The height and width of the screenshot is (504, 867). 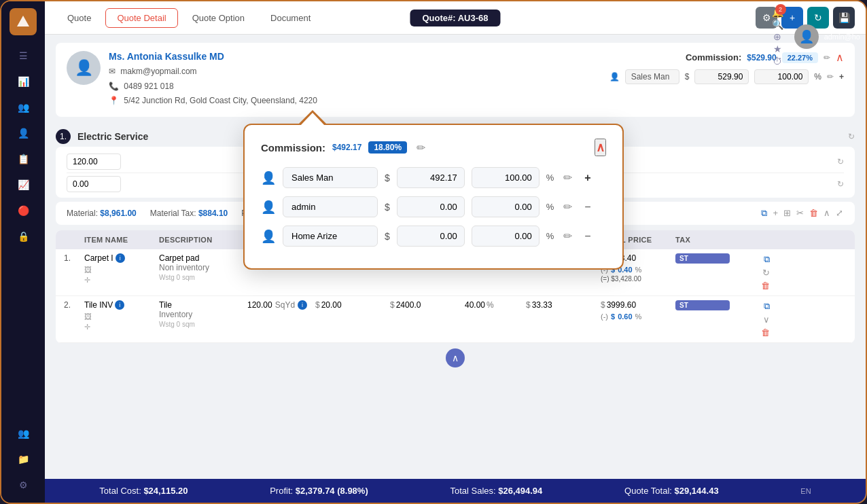 I want to click on sidebar-item-settings: ⚙, so click(x=23, y=485).